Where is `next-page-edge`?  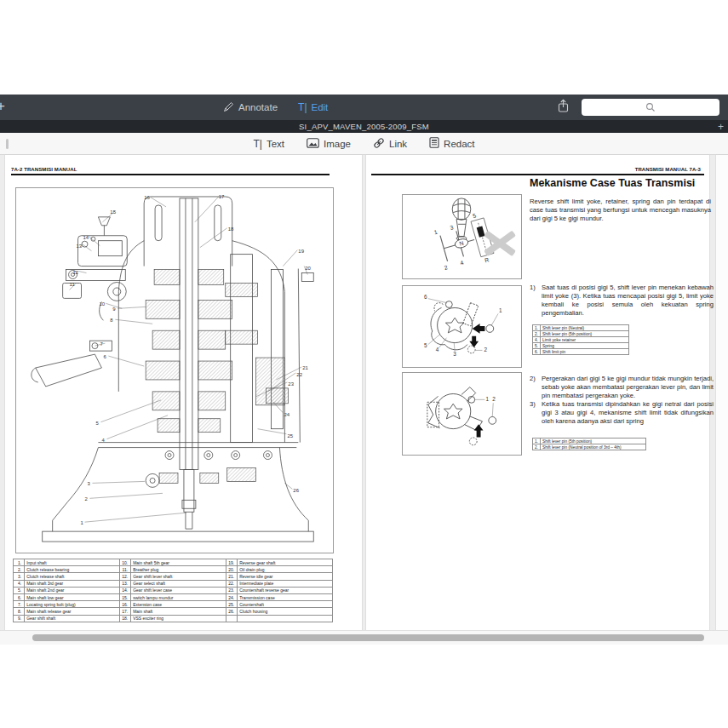
next-page-edge is located at coordinates (722, 393).